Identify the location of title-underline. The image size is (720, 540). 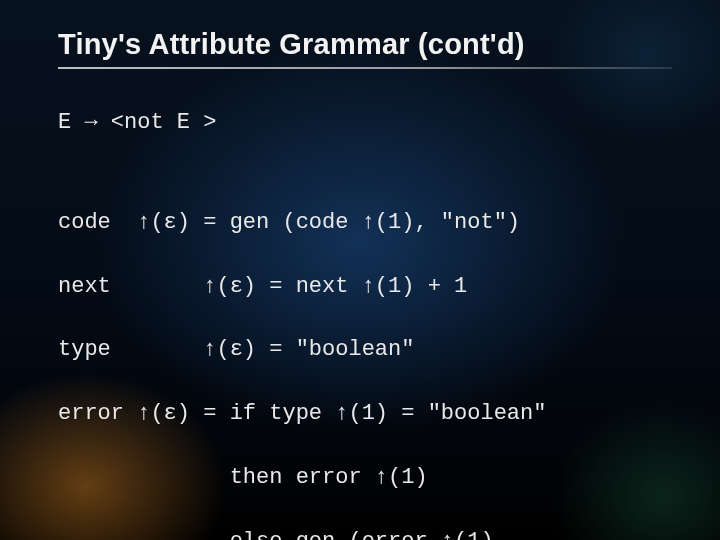
(365, 68).